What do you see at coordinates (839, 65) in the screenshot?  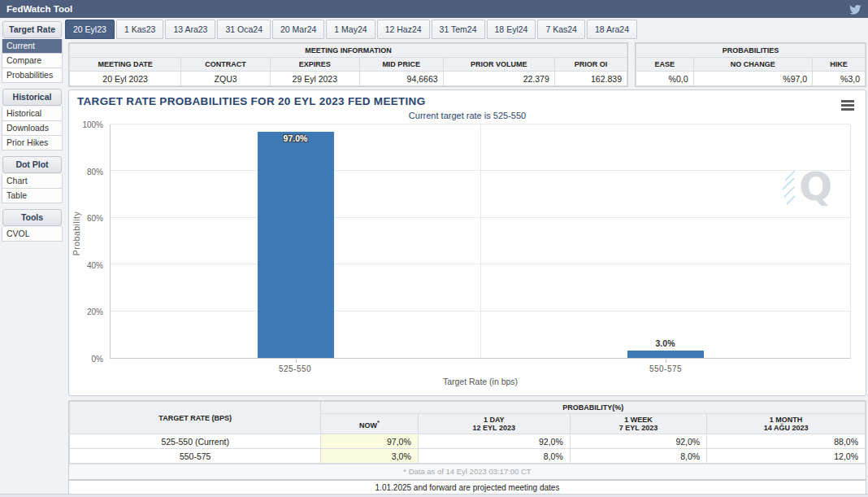 I see `probabilities-col-hike: HIKE` at bounding box center [839, 65].